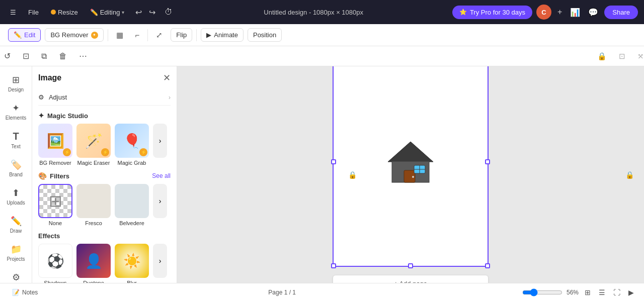 This screenshot has height=301, width=644. I want to click on magic-studio-section-title: ✦ Magic Studio, so click(105, 116).